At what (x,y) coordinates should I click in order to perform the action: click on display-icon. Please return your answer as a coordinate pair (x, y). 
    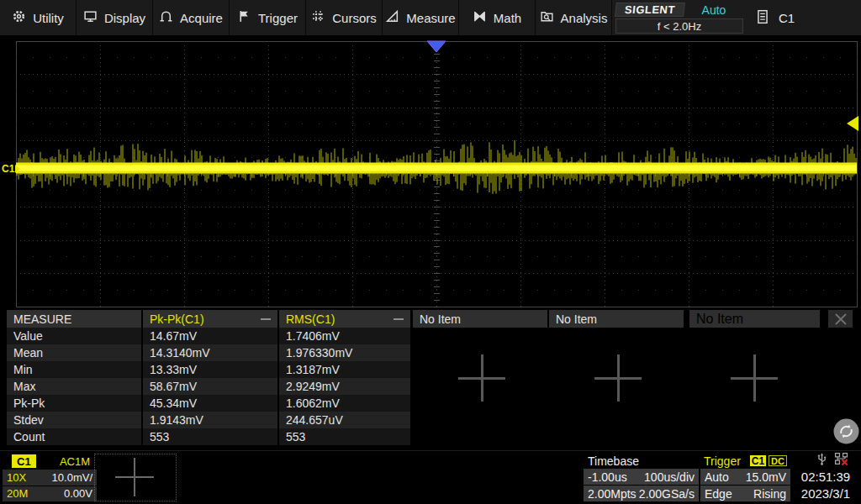
    Looking at the image, I should click on (91, 18).